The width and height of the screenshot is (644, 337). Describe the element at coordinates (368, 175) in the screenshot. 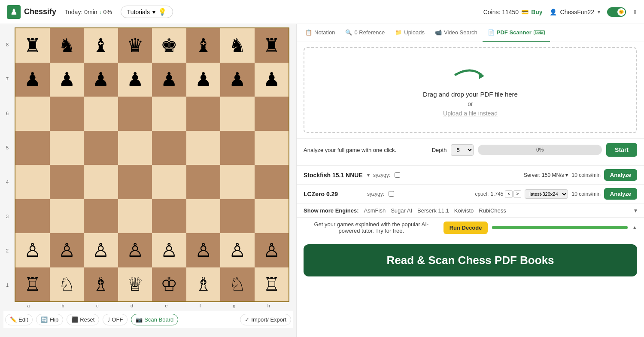

I see `stockfish-dropdown-icon: ▾` at that location.